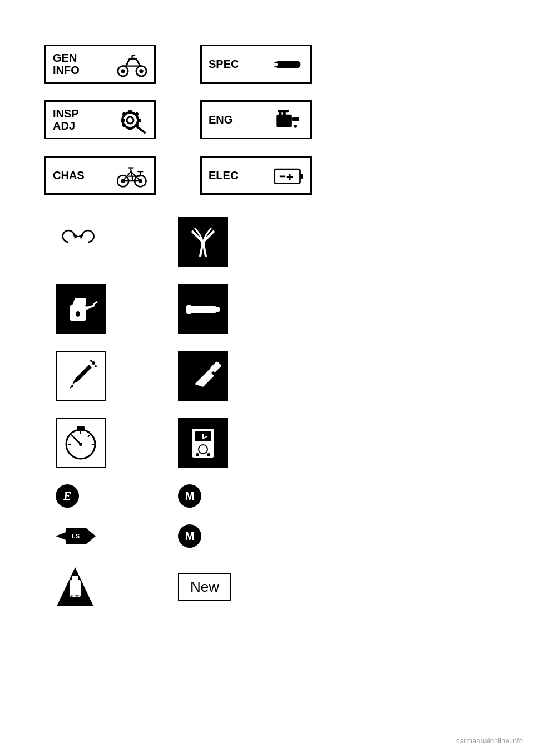 This screenshot has height=756, width=534. I want to click on icon-item-hammer, so click(228, 376).